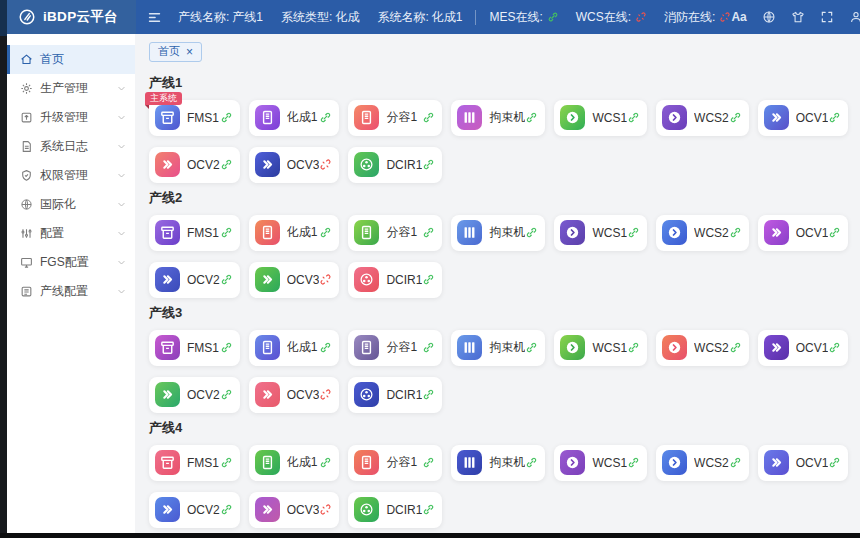  Describe the element at coordinates (194, 118) in the screenshot. I see `app-card-FMS1: 主系统FMS1` at that location.